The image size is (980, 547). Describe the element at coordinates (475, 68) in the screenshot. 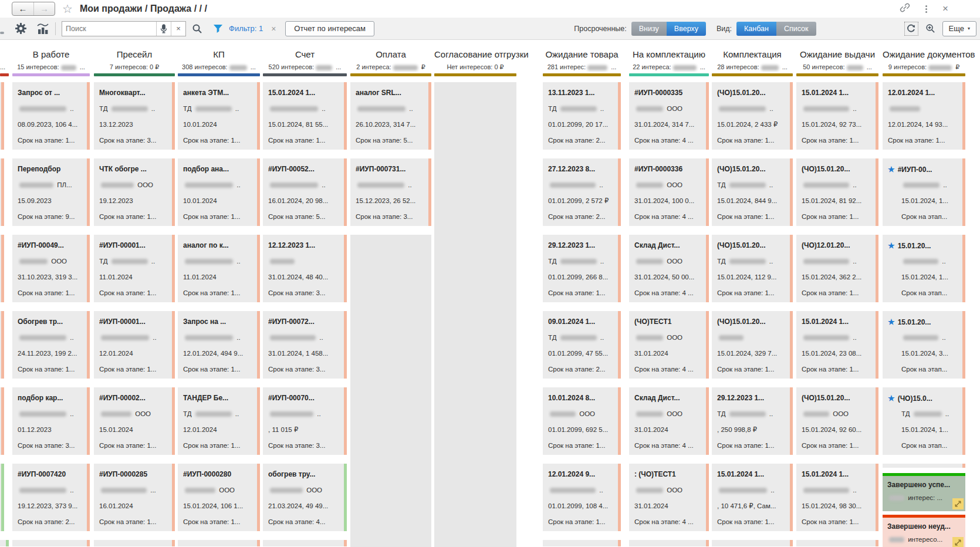

I see `column-count: Нет интересов: 0 ₽` at that location.